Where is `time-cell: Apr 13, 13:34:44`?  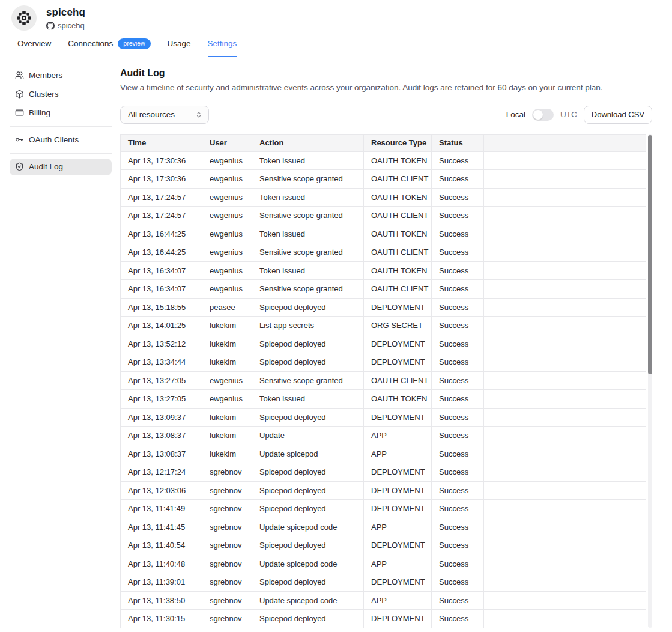 time-cell: Apr 13, 13:34:44 is located at coordinates (162, 363).